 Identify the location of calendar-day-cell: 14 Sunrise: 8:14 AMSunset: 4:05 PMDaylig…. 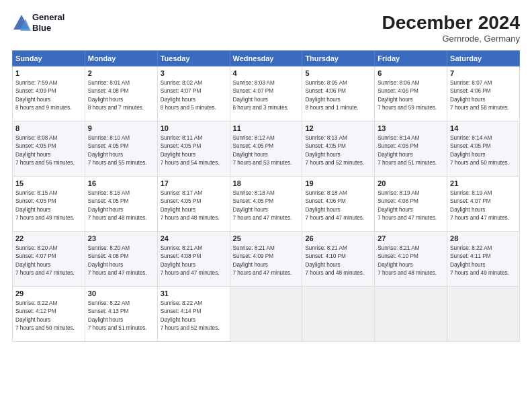
(484, 149).